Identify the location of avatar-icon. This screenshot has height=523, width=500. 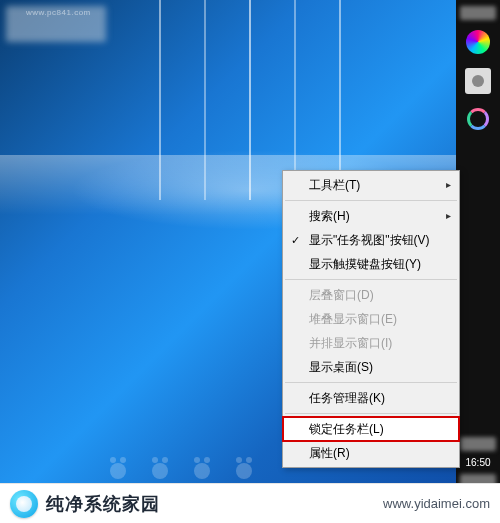
(478, 81).